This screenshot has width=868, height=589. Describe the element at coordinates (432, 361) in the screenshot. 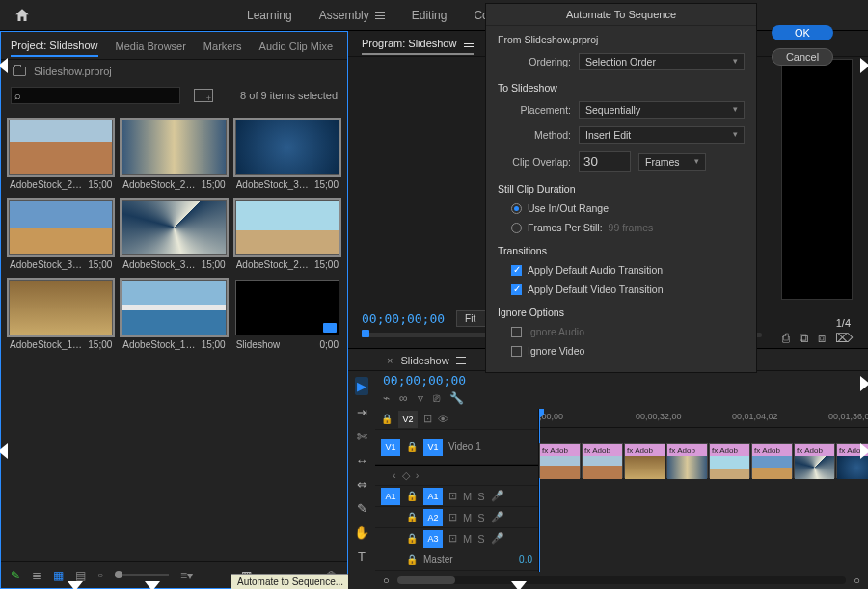

I see `sequence-tab: Slideshow` at that location.